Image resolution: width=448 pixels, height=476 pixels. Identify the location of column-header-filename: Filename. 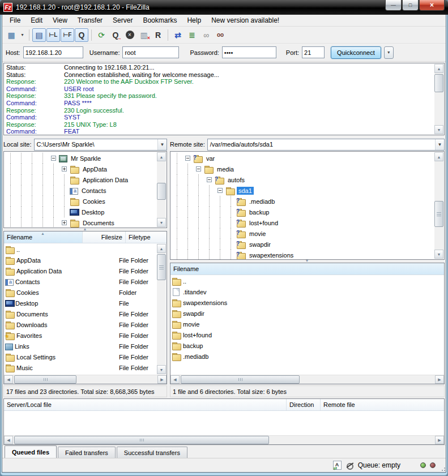
(307, 269).